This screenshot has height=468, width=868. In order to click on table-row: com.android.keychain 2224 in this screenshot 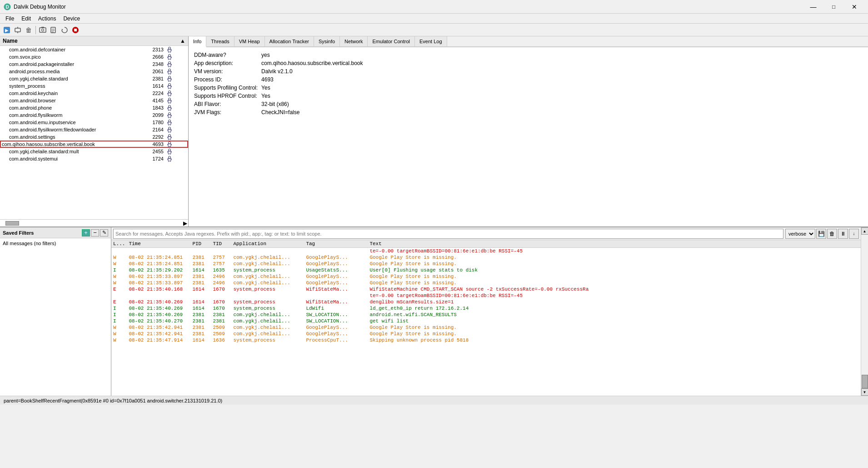, I will do `click(94, 93)`.